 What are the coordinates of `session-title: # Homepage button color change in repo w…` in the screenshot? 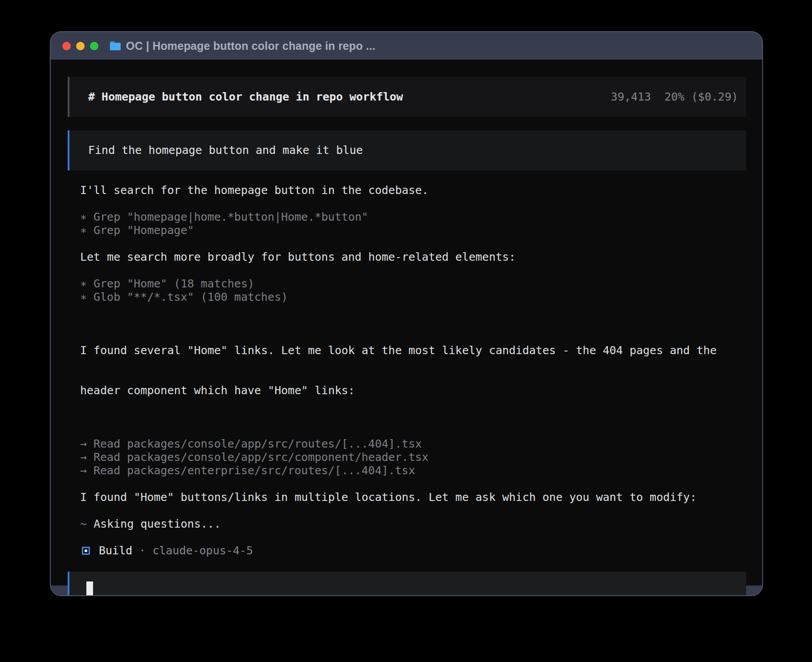 It's located at (246, 97).